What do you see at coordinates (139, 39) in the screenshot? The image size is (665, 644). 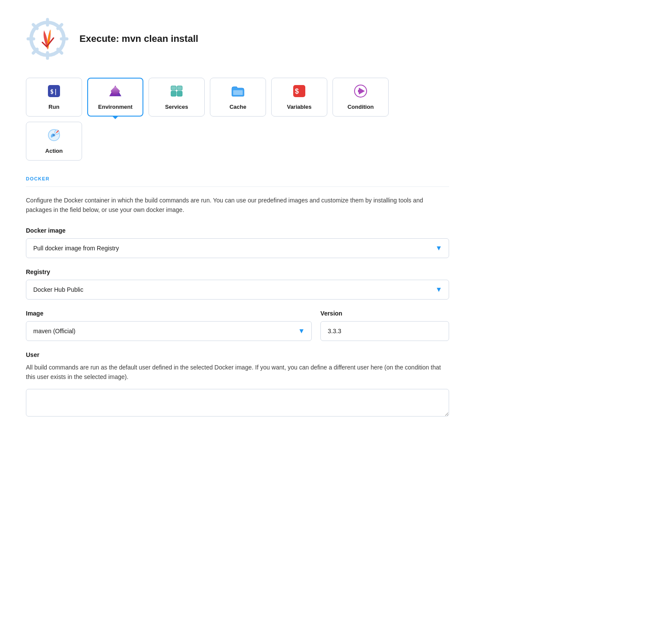 I see `page-title: Execute: mvn clean install` at bounding box center [139, 39].